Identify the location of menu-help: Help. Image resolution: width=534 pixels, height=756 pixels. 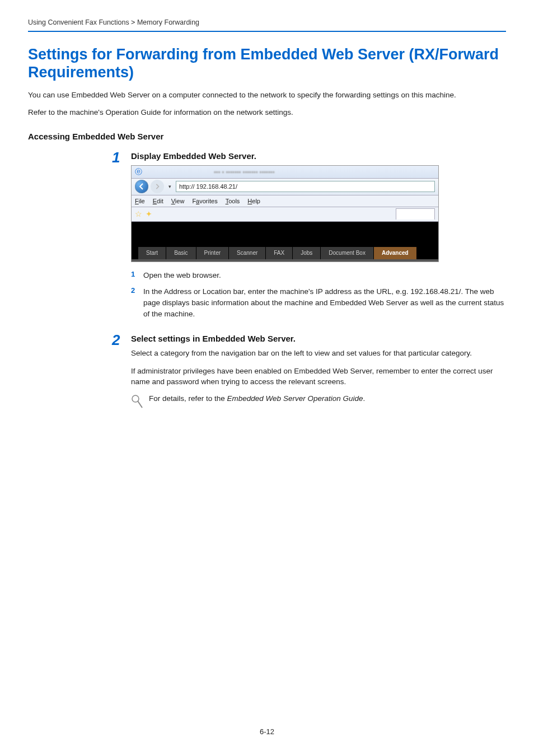
(254, 201).